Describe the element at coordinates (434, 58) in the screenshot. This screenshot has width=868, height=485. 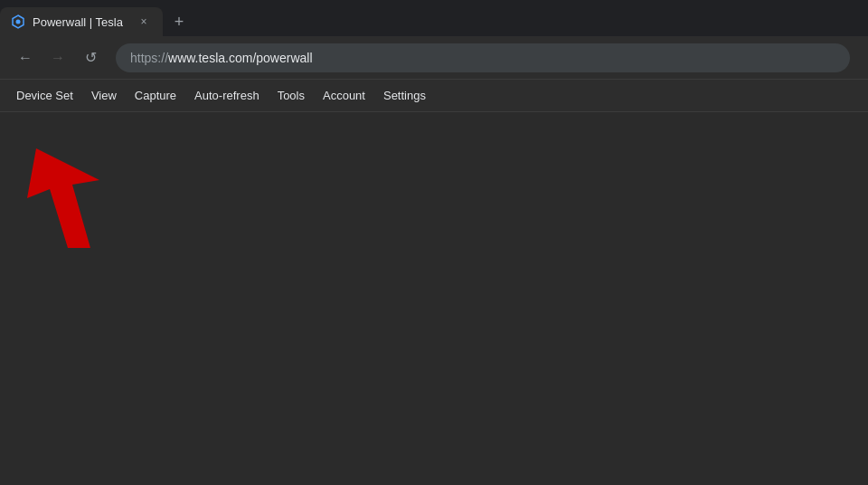
I see `nav-bar: ← → ↺ https://www.tesla.com/powerwall` at that location.